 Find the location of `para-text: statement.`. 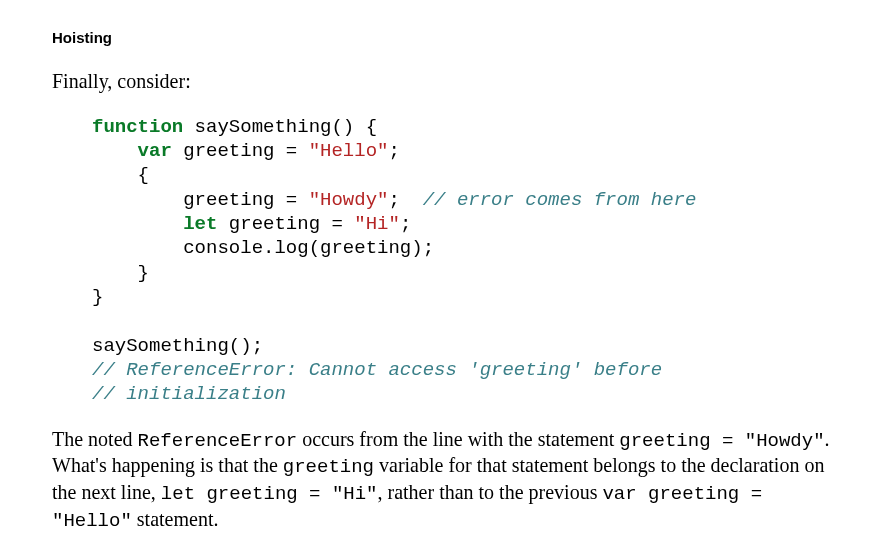

para-text: statement. is located at coordinates (176, 519).